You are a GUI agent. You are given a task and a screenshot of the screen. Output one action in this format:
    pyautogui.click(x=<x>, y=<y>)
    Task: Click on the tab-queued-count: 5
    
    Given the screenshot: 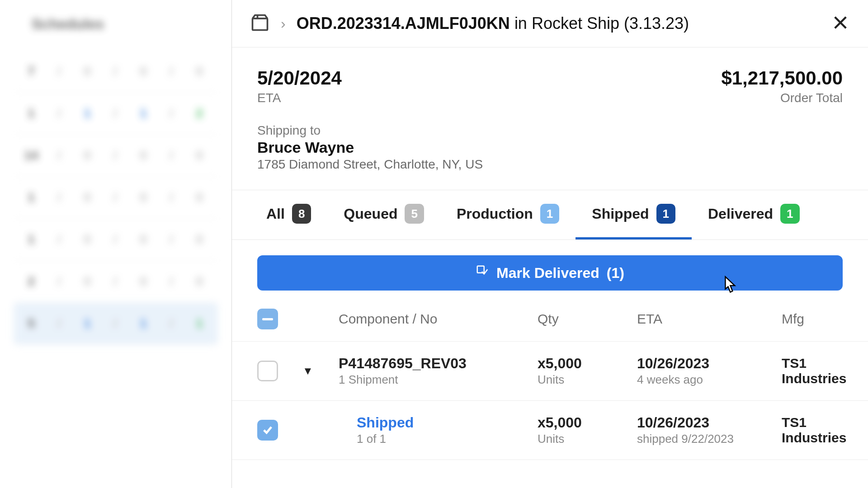 What is the action you would take?
    pyautogui.click(x=414, y=214)
    